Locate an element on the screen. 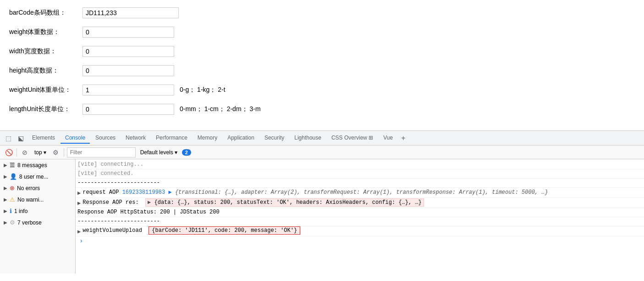 The image size is (644, 281). barcode-row: barCode条码数组： is located at coordinates (322, 13).